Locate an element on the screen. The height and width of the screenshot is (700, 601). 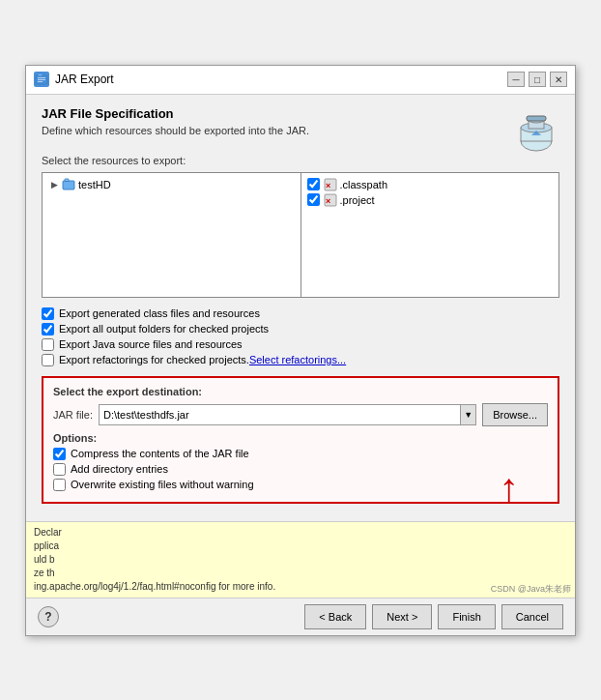
option-overwrite: Overwrite existing files without warning is located at coordinates (300, 485).